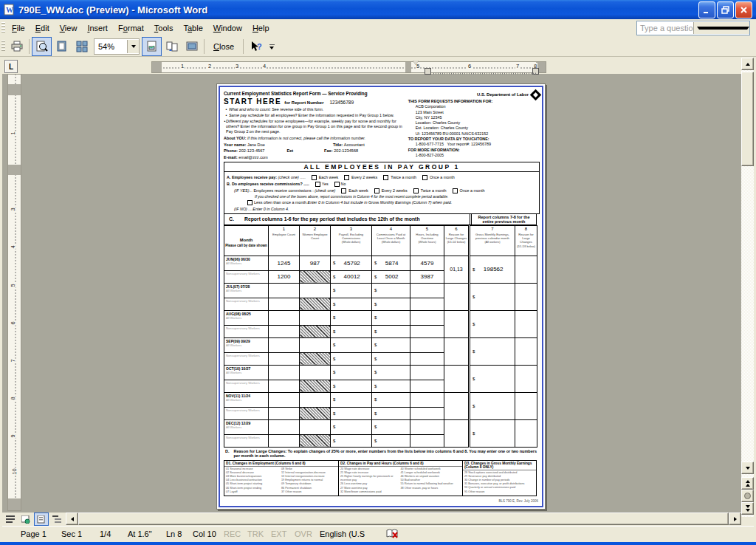 The width and height of the screenshot is (756, 545). What do you see at coordinates (315, 263) in the screenshot?
I see `cell-women-count: 987` at bounding box center [315, 263].